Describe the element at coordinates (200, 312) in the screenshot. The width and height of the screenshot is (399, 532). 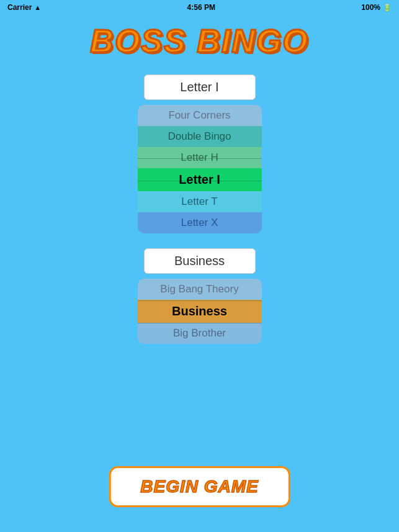
I see `picker-item-business: Business` at that location.